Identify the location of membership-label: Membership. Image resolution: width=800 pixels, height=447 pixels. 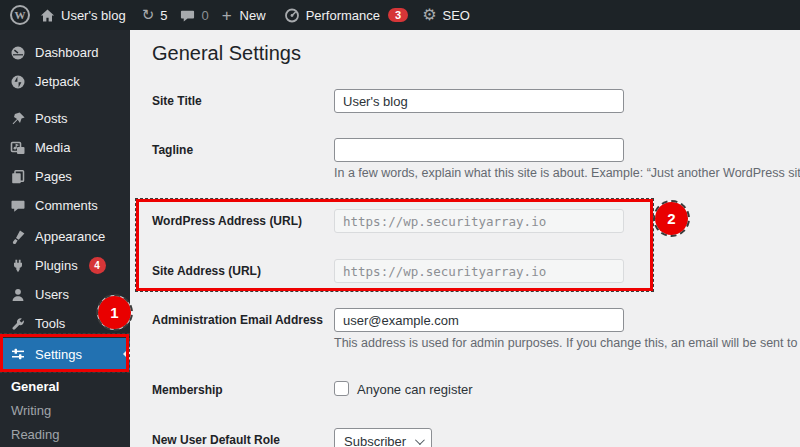
(188, 390).